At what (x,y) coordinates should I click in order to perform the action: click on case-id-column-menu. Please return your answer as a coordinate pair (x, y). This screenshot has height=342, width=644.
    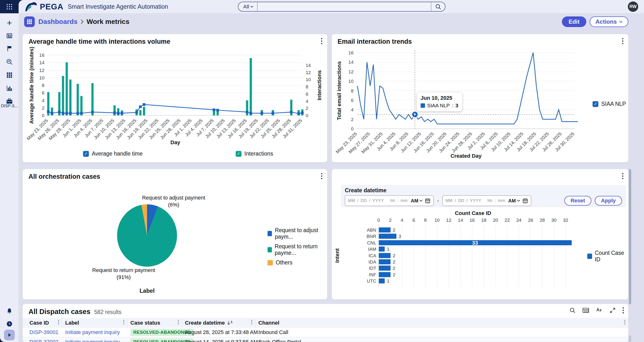
    Looking at the image, I should click on (58, 323).